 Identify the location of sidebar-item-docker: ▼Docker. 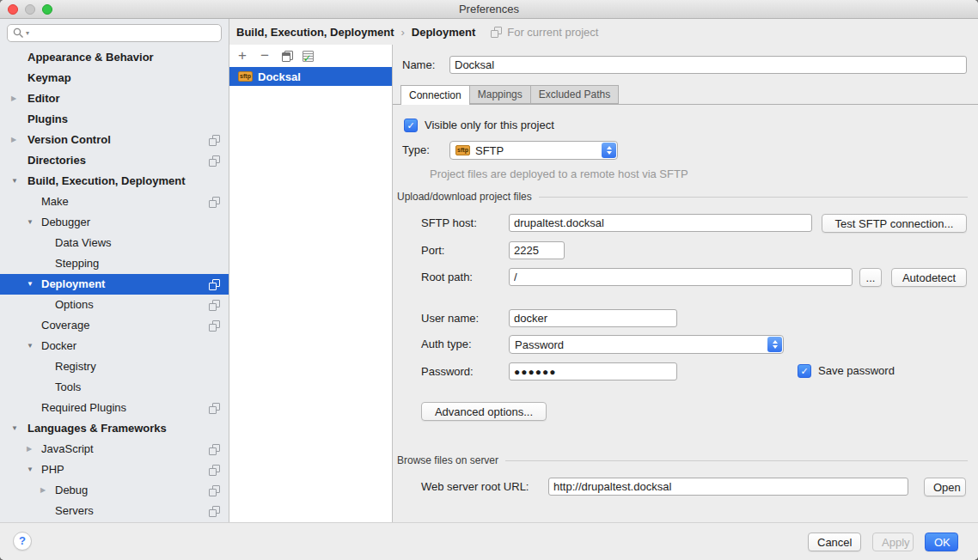
(114, 346).